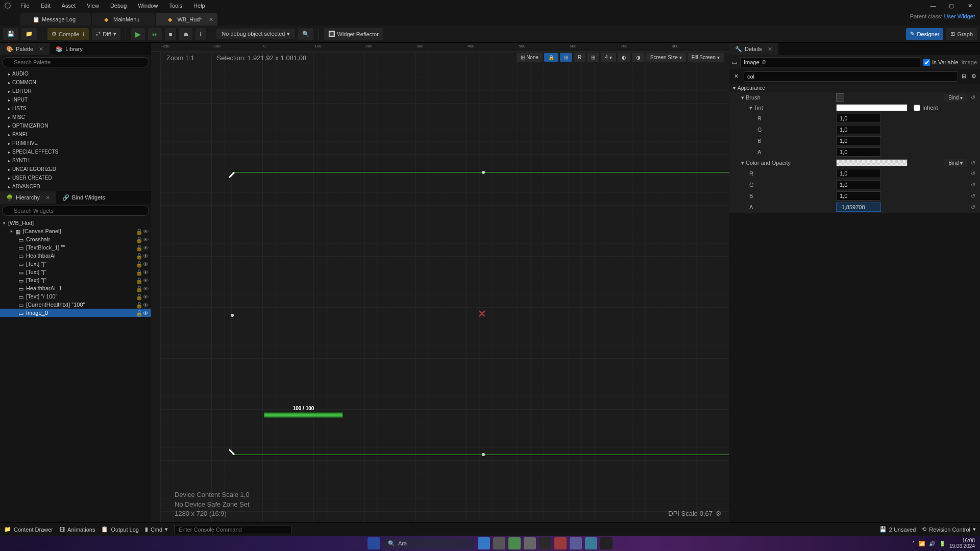 The height and width of the screenshot is (551, 980). What do you see at coordinates (8, 6) in the screenshot?
I see `ue-logo` at bounding box center [8, 6].